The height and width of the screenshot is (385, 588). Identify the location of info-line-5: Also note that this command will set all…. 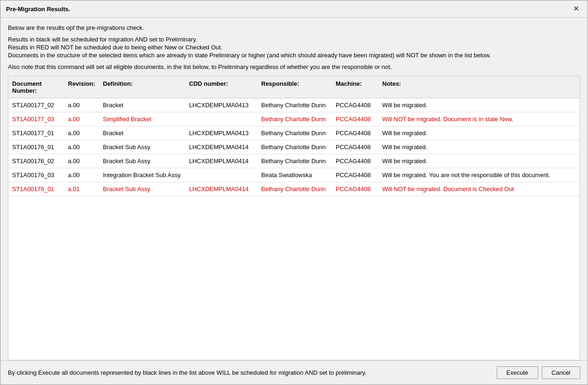
(294, 67).